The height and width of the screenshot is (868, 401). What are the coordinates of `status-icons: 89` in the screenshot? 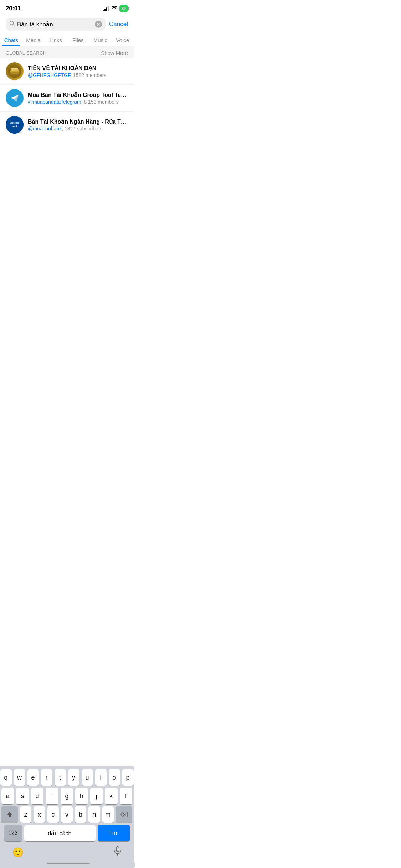 It's located at (115, 9).